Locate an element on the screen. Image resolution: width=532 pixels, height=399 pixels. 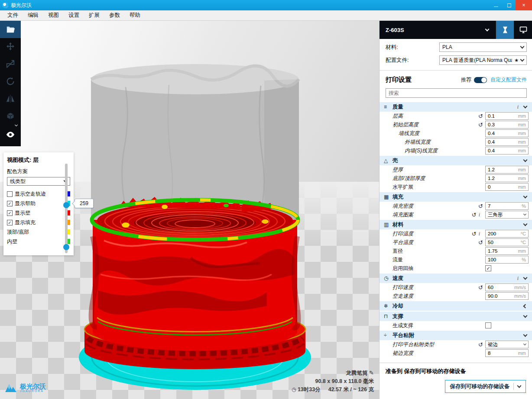
setting-input: 1.75mm is located at coordinates (507, 251).